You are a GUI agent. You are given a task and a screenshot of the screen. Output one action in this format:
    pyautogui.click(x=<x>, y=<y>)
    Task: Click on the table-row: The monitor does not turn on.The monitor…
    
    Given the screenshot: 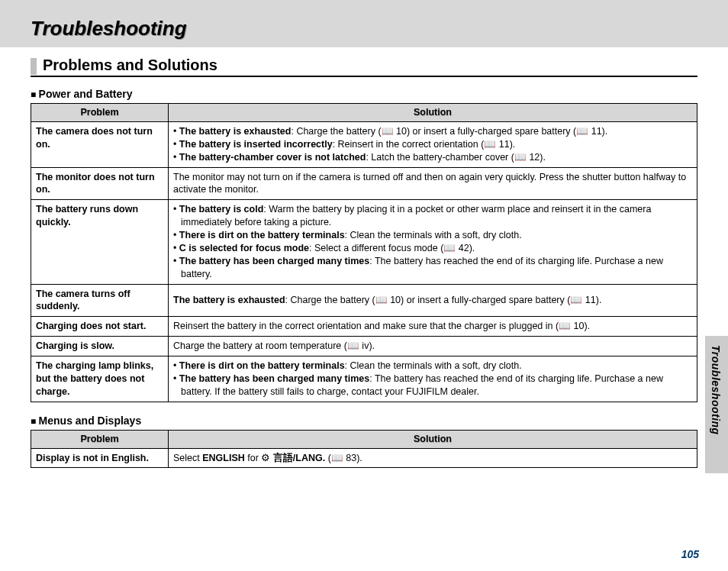 What is the action you would take?
    pyautogui.click(x=365, y=183)
    